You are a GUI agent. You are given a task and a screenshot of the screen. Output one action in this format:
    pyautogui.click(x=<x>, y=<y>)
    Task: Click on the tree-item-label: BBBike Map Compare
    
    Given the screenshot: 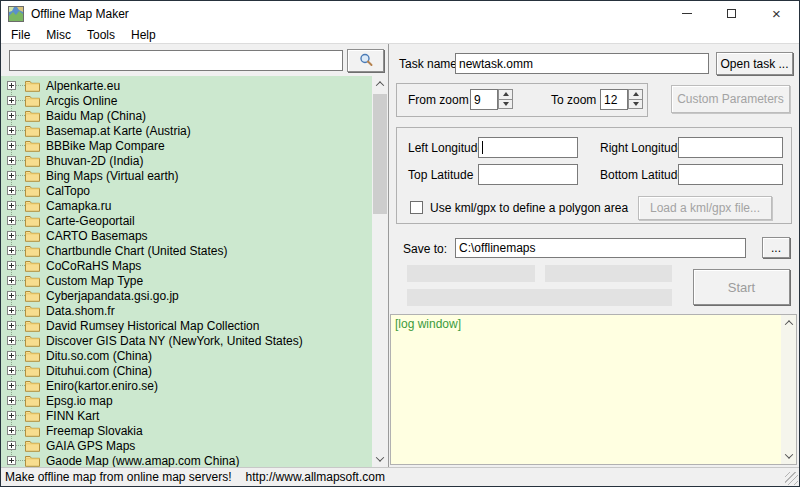 What is the action you would take?
    pyautogui.click(x=106, y=146)
    